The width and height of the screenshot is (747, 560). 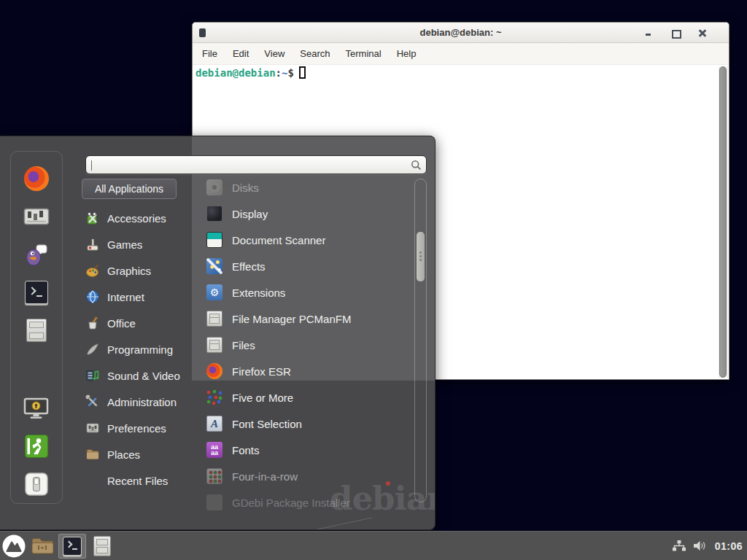 I want to click on close-icon, so click(x=703, y=33).